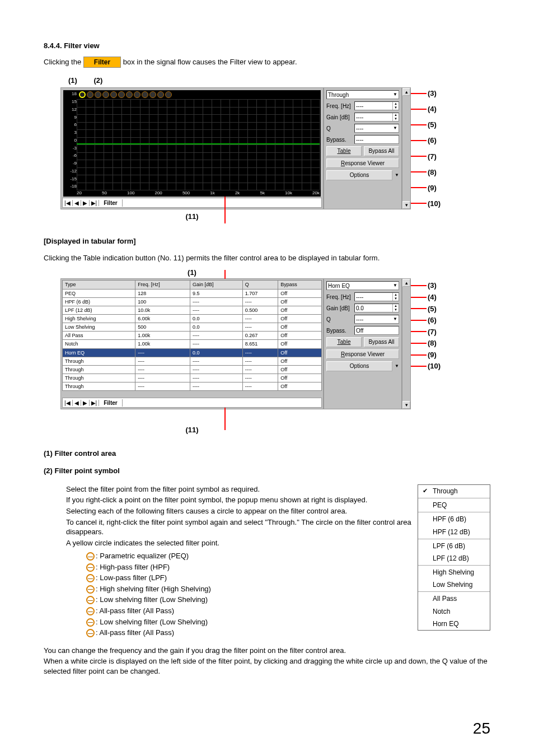 The image size is (534, 756). I want to click on filter-table-area: TypeFreq. [Hz]Gain [dB]QBypass PEQ1289.5…, so click(192, 344).